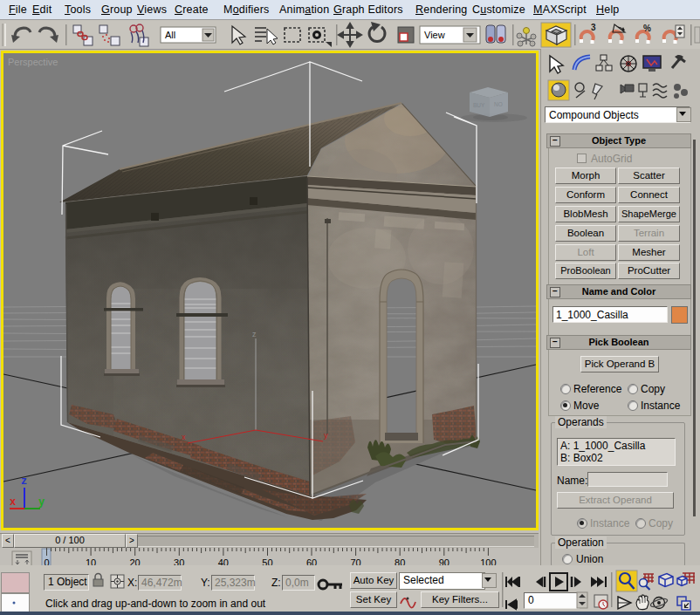 The image size is (700, 615). I want to click on svg-text: All, so click(170, 35).